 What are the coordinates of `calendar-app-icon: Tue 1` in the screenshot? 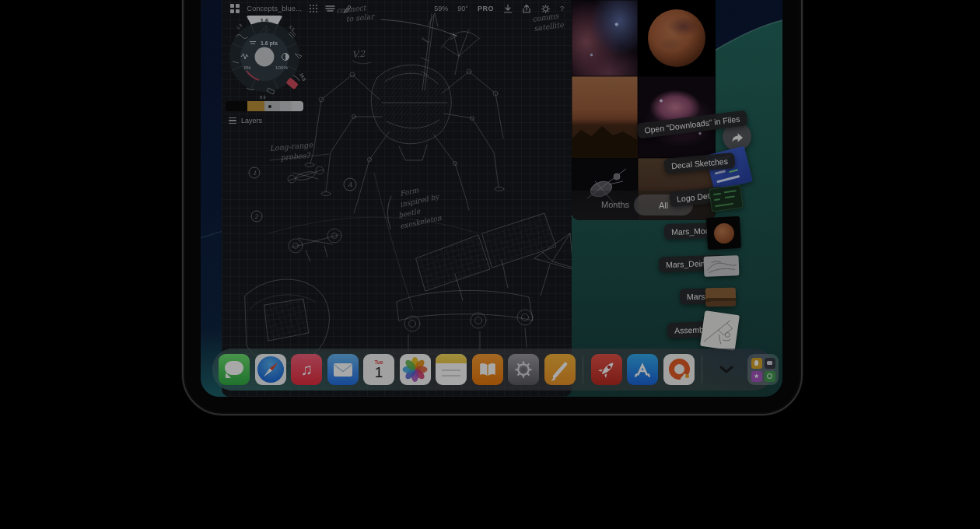 It's located at (379, 370).